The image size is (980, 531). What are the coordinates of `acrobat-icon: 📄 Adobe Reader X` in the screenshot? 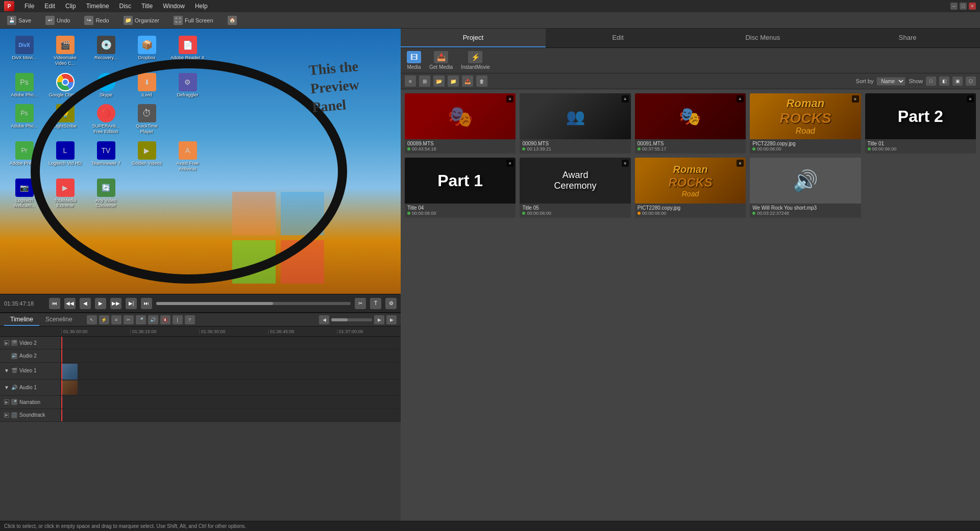 It's located at (188, 51).